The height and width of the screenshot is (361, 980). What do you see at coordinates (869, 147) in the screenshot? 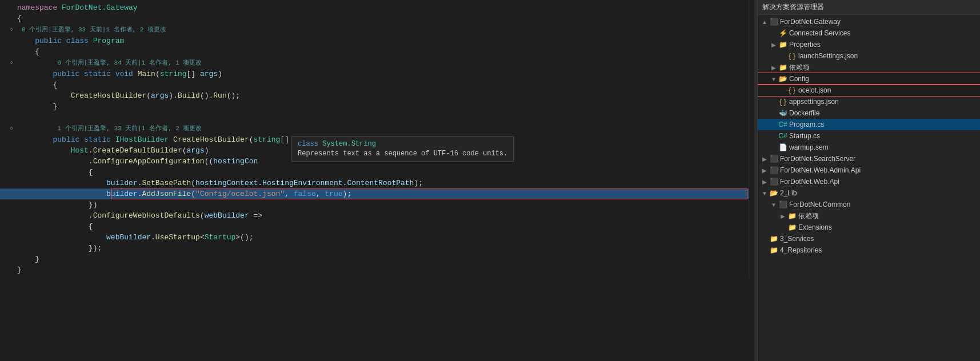
I see `tree-item-warmup: 📄 warmup.sem` at bounding box center [869, 147].